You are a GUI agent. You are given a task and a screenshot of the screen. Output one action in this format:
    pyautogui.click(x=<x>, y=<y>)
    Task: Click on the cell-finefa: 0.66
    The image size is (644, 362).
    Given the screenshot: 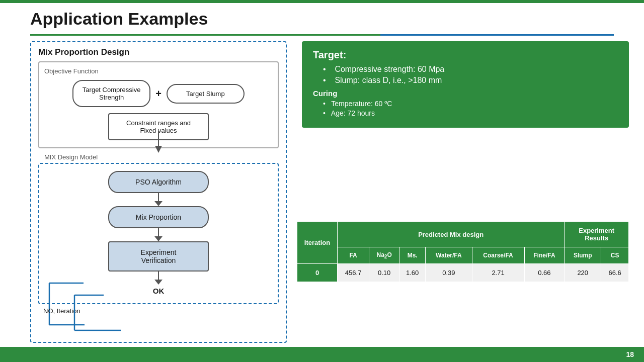 What is the action you would take?
    pyautogui.click(x=544, y=273)
    